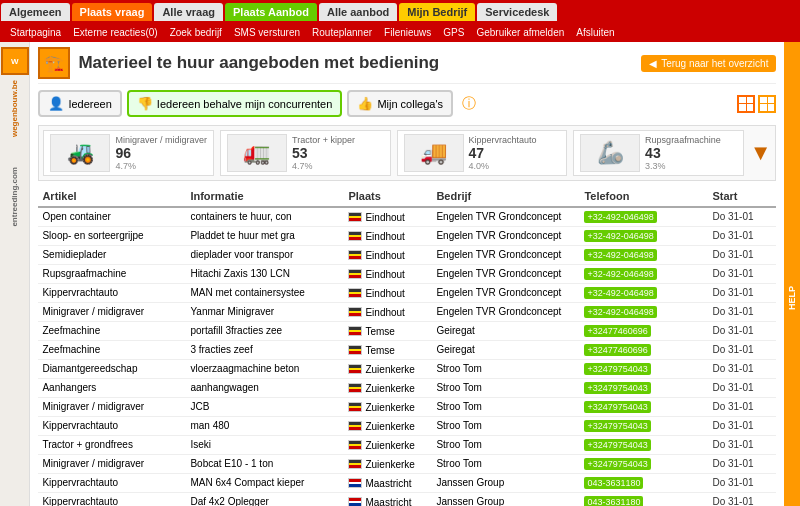 The width and height of the screenshot is (800, 506). What do you see at coordinates (469, 104) in the screenshot?
I see `info-icon: ⓘ` at bounding box center [469, 104].